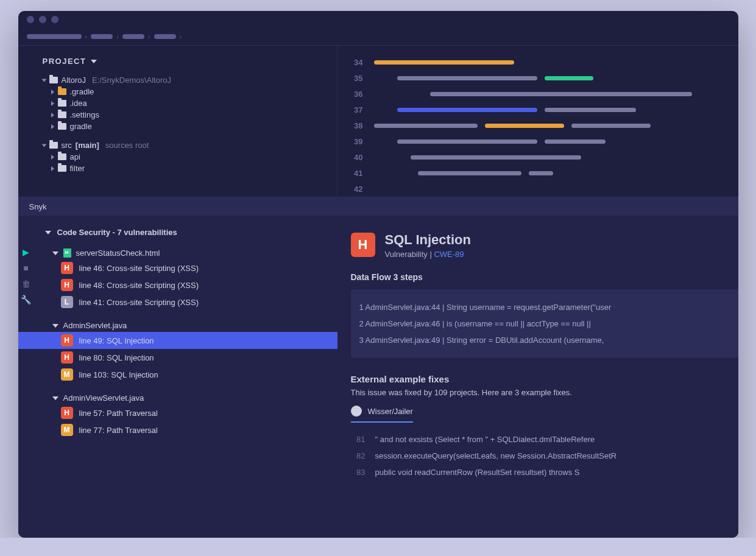 Image resolution: width=756 pixels, height=556 pixels. Describe the element at coordinates (82, 91) in the screenshot. I see `tree-label: .gradle` at that location.